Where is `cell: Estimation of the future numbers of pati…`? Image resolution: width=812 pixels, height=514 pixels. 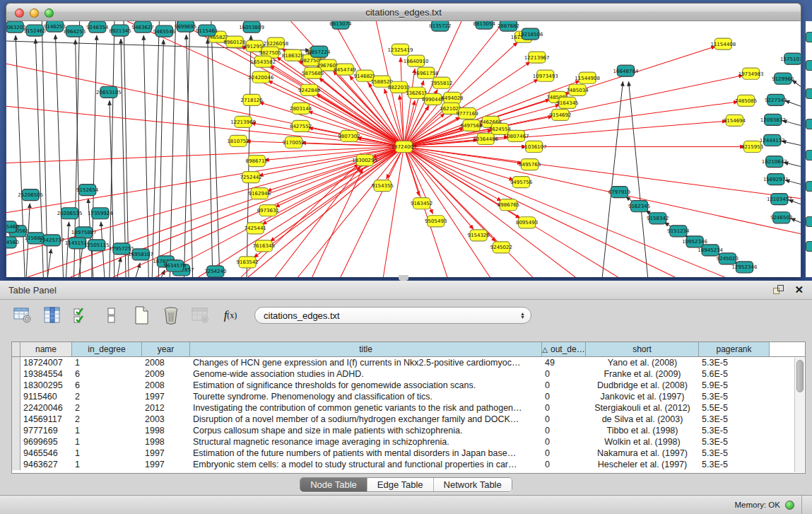
cell: Estimation of the future numbers of pati… is located at coordinates (366, 453).